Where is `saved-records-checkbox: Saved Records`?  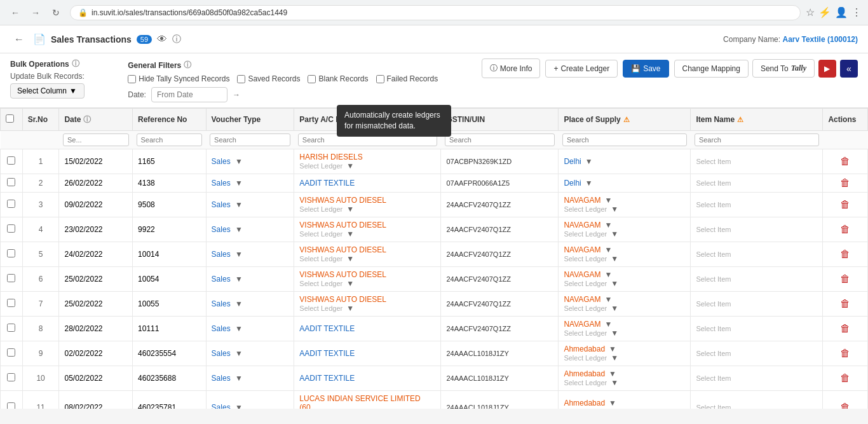
saved-records-checkbox: Saved Records is located at coordinates (268, 79).